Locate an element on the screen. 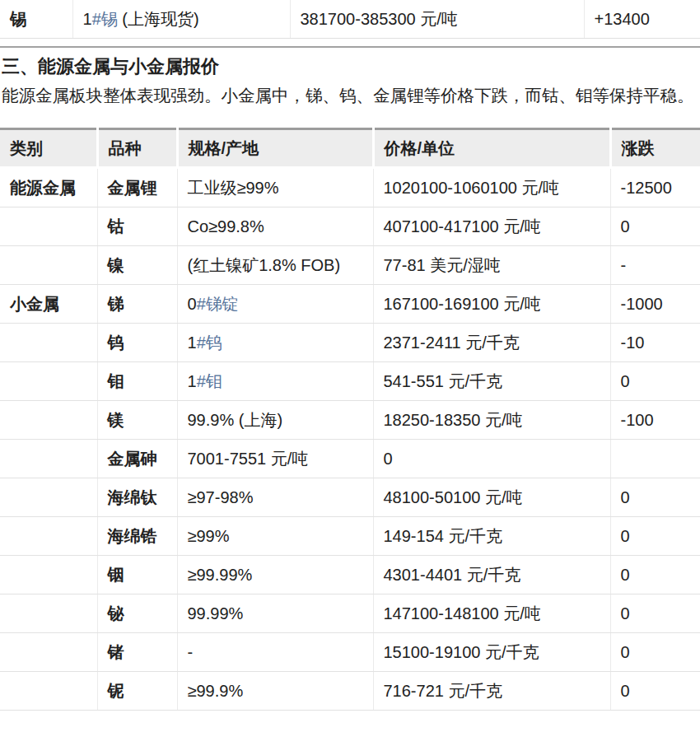  spec-cell: 1#钼 is located at coordinates (275, 382).